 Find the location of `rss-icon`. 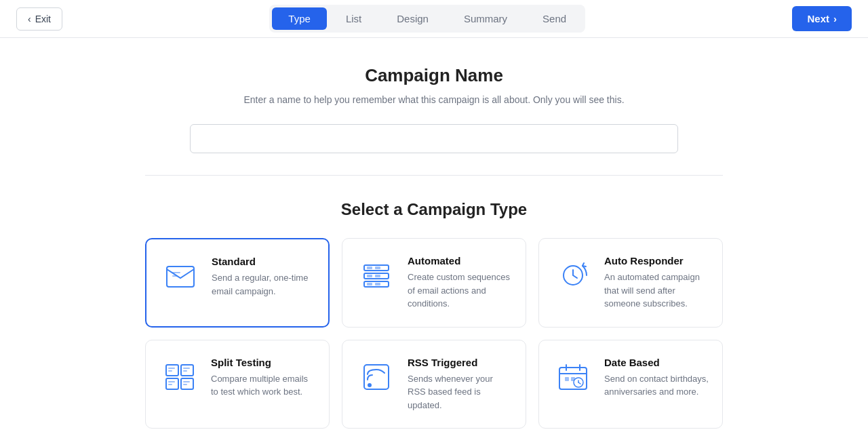

rss-icon is located at coordinates (376, 377).